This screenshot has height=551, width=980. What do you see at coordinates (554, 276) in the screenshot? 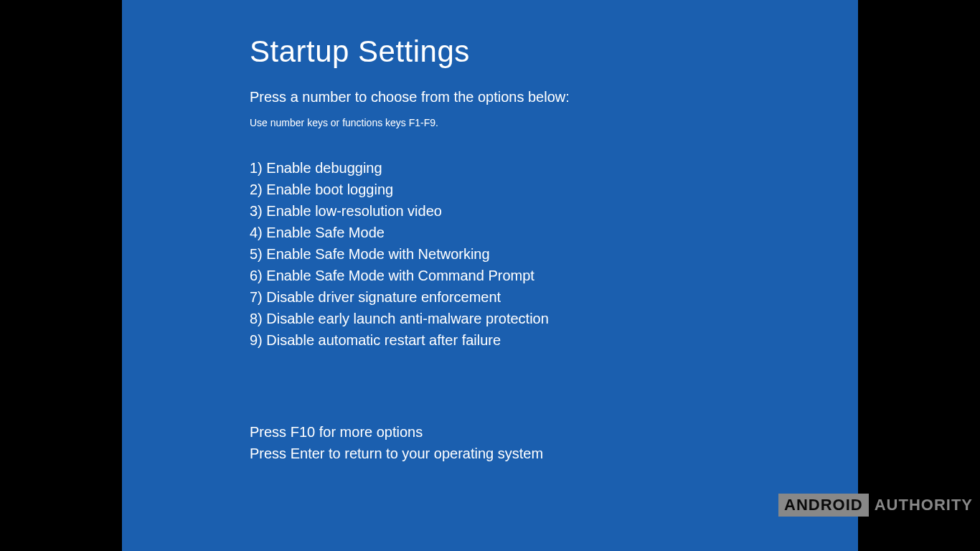
I see `option-6: 6) Enable Safe Mode with Command Prompt` at bounding box center [554, 276].